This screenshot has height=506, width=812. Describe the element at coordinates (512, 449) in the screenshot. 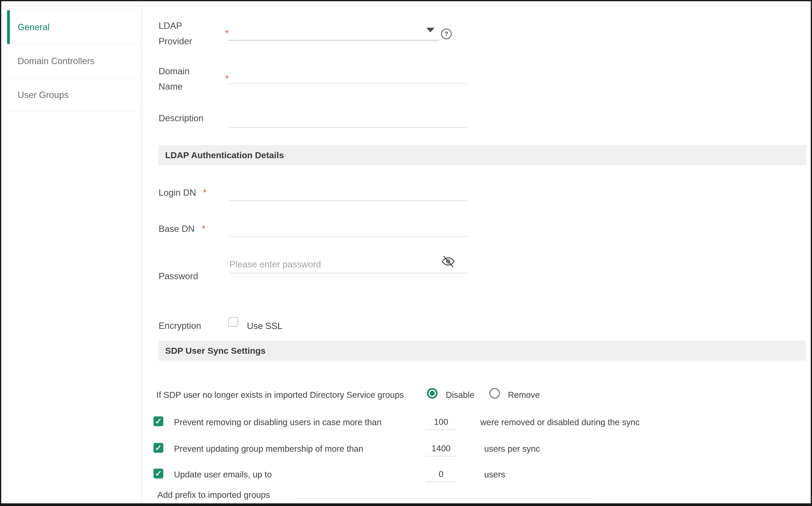

I see `prevent-group-update-suffix: users per sync` at that location.